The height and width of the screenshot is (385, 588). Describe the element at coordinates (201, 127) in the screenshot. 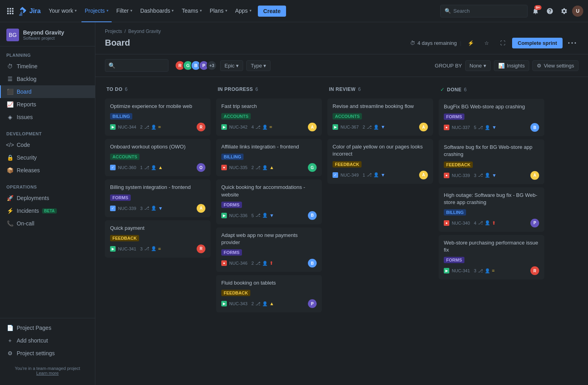

I see `card-avatar: R` at that location.